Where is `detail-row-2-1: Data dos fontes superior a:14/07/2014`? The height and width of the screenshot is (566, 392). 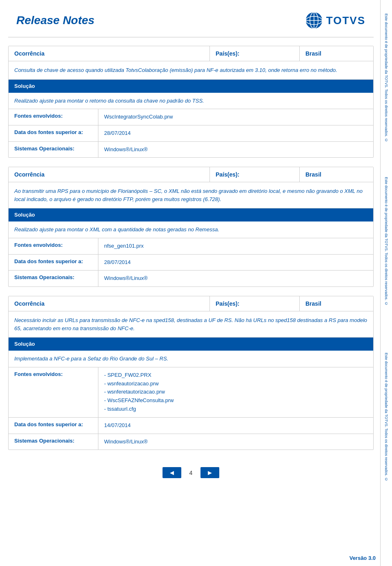 detail-row-2-1: Data dos fontes superior a:14/07/2014 is located at coordinates (191, 426).